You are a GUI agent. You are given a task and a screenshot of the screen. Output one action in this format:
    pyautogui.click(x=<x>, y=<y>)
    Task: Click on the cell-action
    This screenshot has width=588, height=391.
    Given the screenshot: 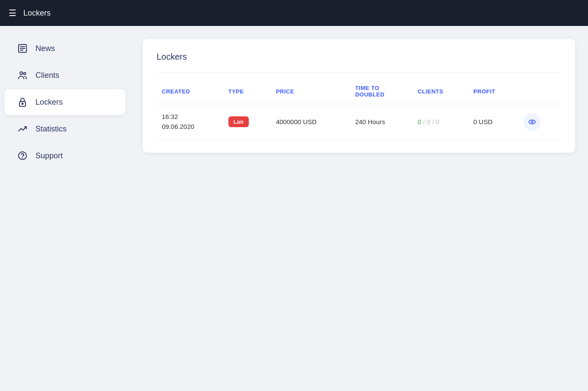 What is the action you would take?
    pyautogui.click(x=540, y=122)
    